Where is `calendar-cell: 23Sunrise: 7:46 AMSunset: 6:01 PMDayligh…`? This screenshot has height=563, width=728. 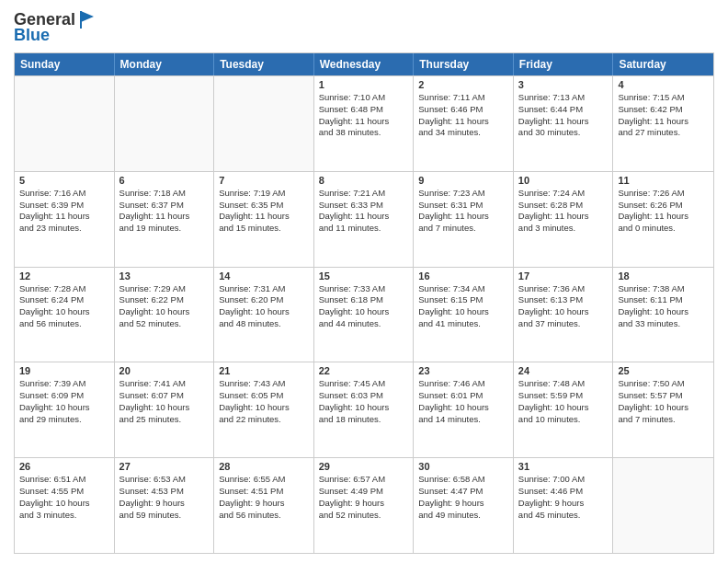 calendar-cell: 23Sunrise: 7:46 AMSunset: 6:01 PMDayligh… is located at coordinates (463, 410).